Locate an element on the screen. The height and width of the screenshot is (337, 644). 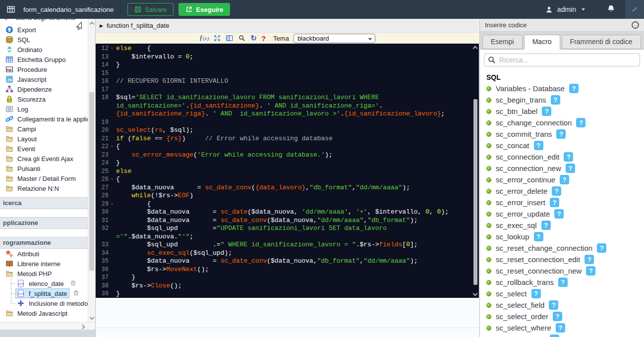
macro-item-sc-error-continue: sc_error_continue? is located at coordinates (565, 179).